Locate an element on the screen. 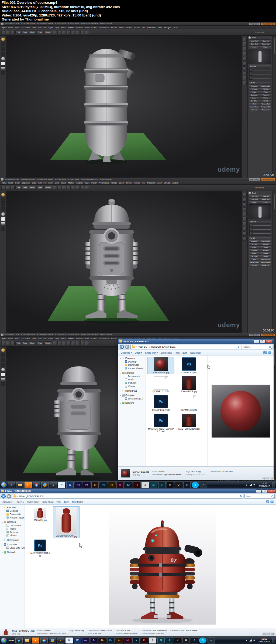 This screenshot has height=644, width=276. vlc-icon: ▲ is located at coordinates (61, 640).